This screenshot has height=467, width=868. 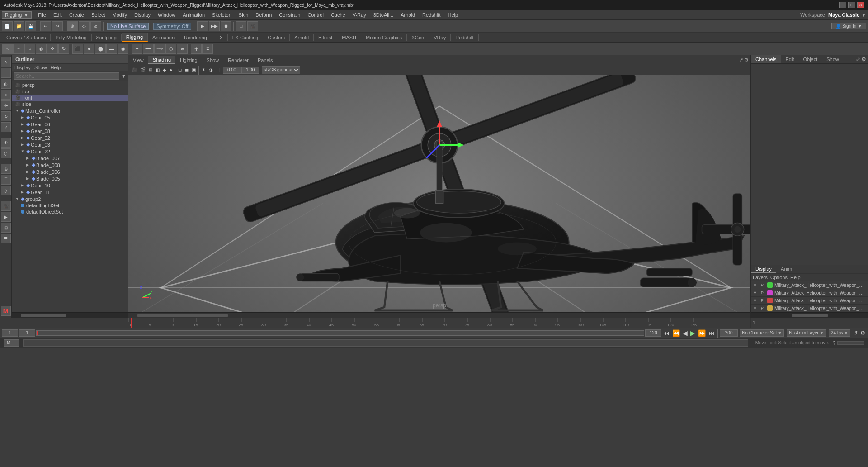 I want to click on menu-skin: Skin, so click(x=243, y=15).